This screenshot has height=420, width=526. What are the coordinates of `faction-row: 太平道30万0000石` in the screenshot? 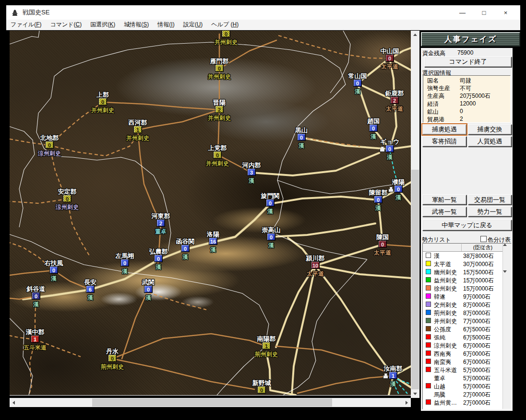 It's located at (463, 264).